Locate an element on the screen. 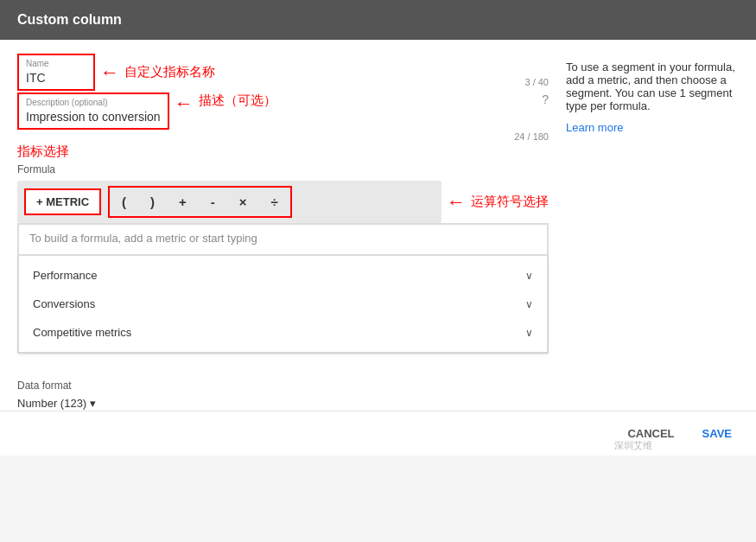 This screenshot has height=542, width=756. dropdown-conversions-label: Conversions is located at coordinates (64, 304).